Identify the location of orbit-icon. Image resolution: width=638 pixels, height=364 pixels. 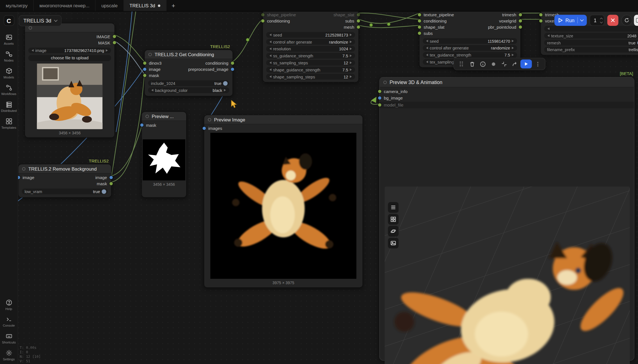
(393, 231).